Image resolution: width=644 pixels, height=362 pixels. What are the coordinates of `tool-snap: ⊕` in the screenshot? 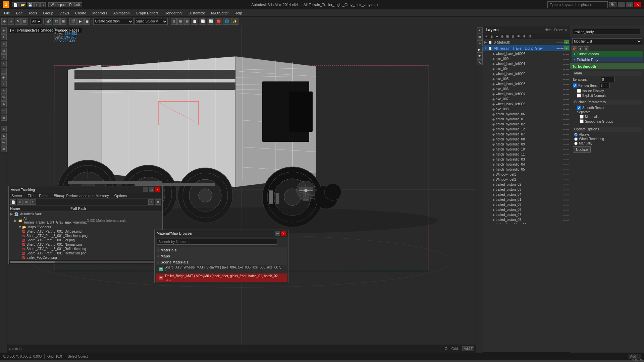 It's located at (4, 129).